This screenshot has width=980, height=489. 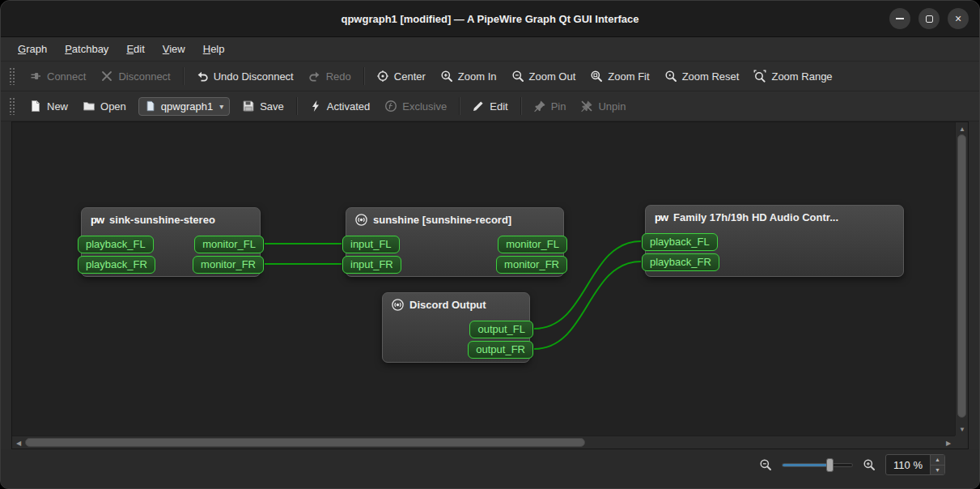 What do you see at coordinates (961, 276) in the screenshot?
I see `vertical-scrollbar-thumb` at bounding box center [961, 276].